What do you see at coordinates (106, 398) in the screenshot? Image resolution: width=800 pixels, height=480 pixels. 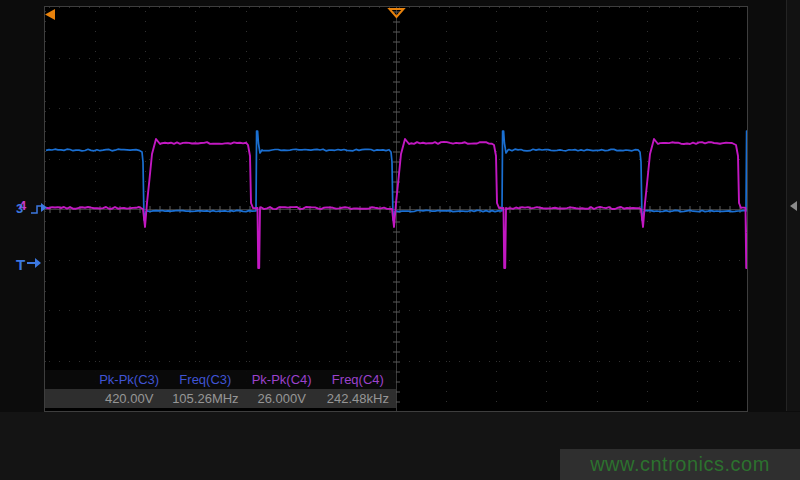 I see `meas-value-pkpk-c3: 420.00V` at bounding box center [106, 398].